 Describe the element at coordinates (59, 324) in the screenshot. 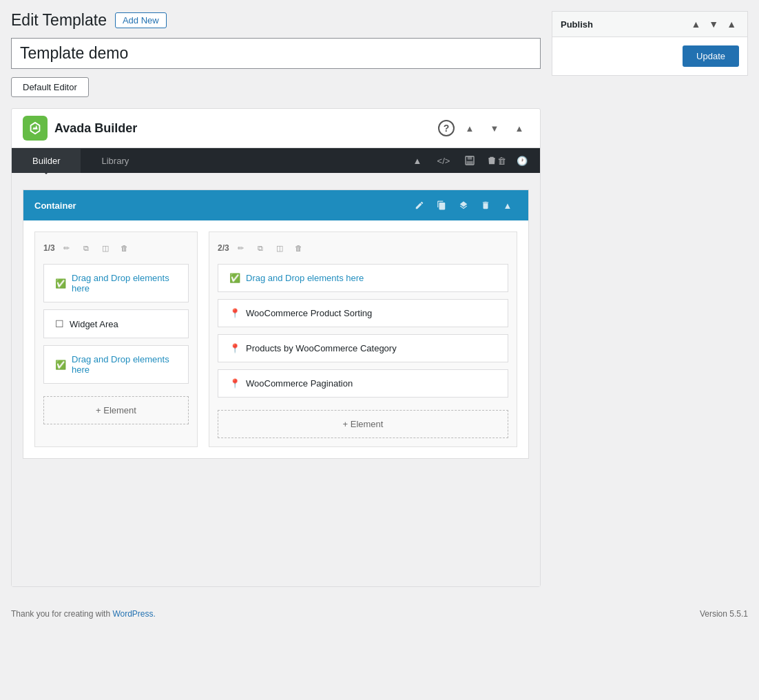

I see `widget-icon: ☐` at that location.